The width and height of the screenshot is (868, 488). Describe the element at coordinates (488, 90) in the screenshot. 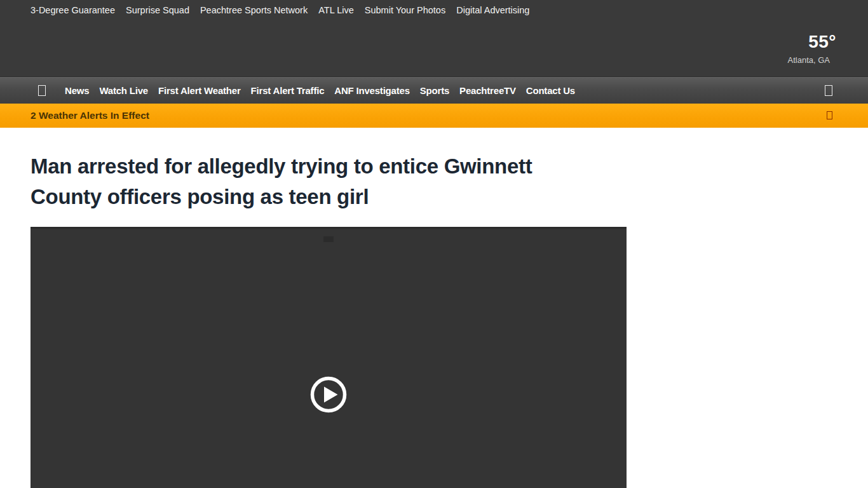

I see `nav-item-peachtreetv: PeachtreeTV` at that location.